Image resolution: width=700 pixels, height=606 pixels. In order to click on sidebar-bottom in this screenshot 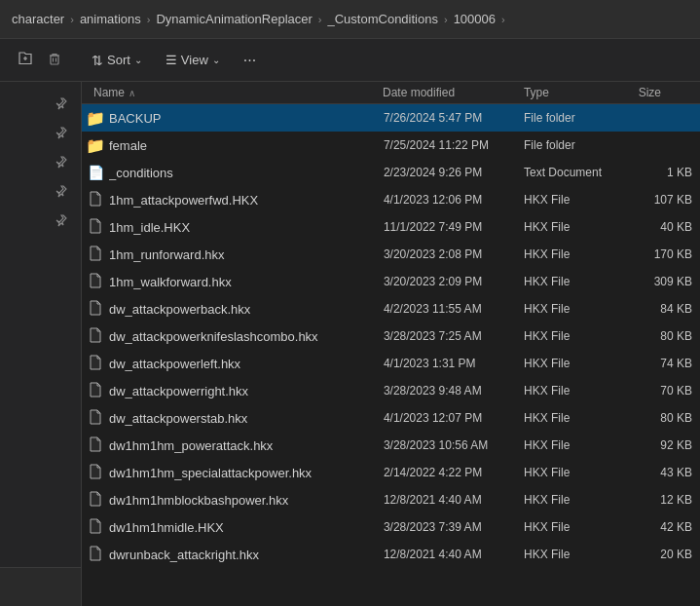, I will do `click(41, 587)`.